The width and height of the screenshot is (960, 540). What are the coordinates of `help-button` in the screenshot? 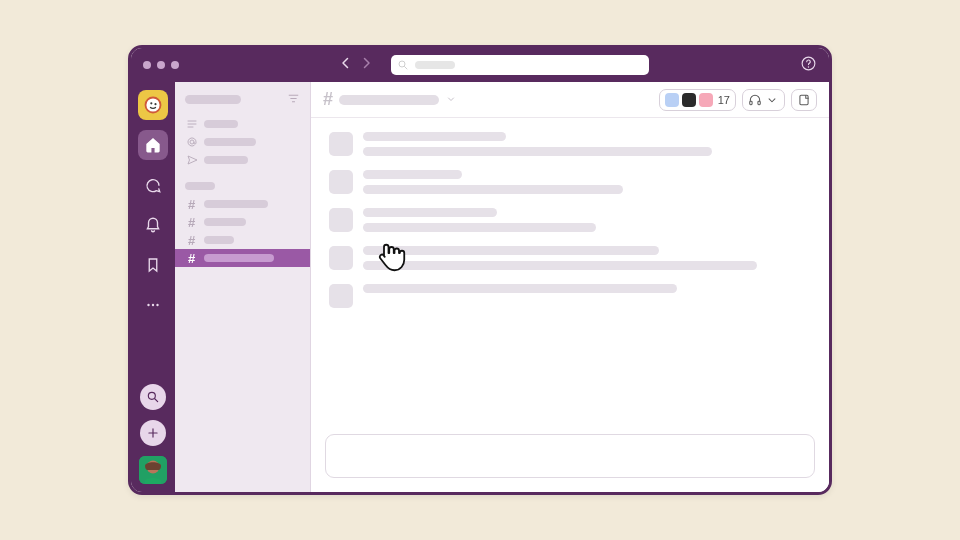 It's located at (808, 66).